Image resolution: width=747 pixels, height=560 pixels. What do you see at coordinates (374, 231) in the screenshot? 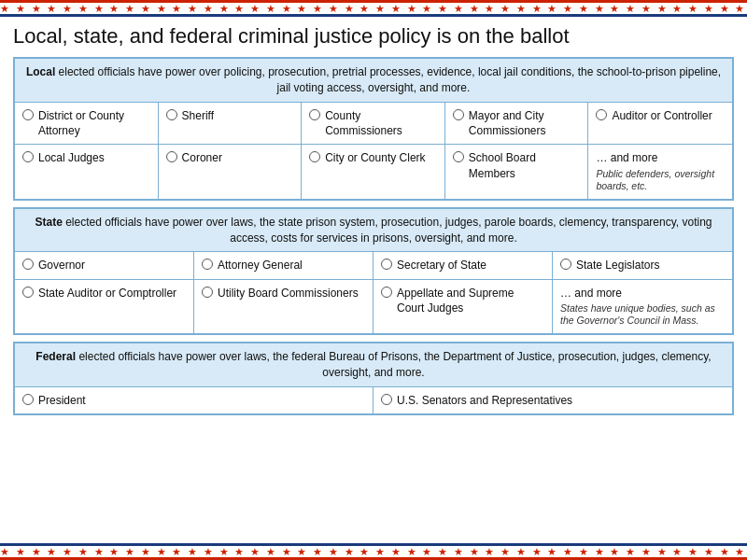
I see `state-header: State elected officials have power over …` at bounding box center [374, 231].